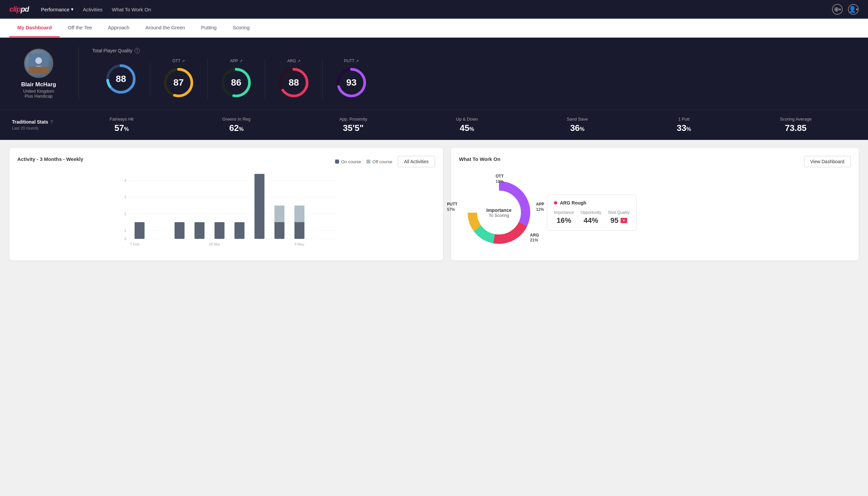 This screenshot has height=496, width=868. Describe the element at coordinates (215, 244) in the screenshot. I see `svg-text: 28 Mar` at that location.